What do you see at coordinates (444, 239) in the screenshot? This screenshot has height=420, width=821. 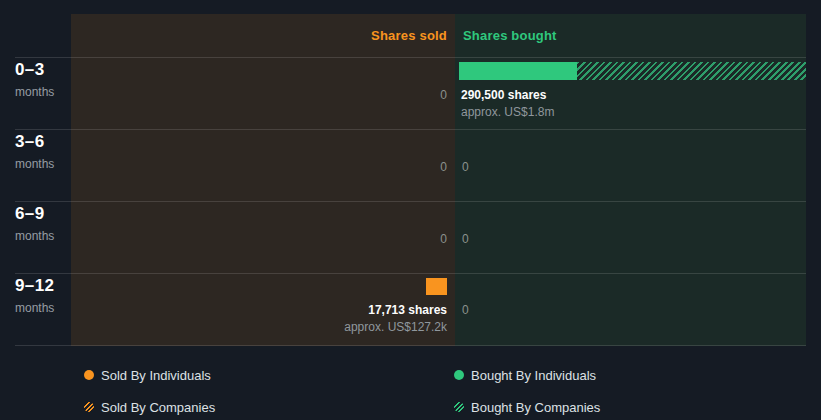 I see `sold-value-row2: 0` at bounding box center [444, 239].